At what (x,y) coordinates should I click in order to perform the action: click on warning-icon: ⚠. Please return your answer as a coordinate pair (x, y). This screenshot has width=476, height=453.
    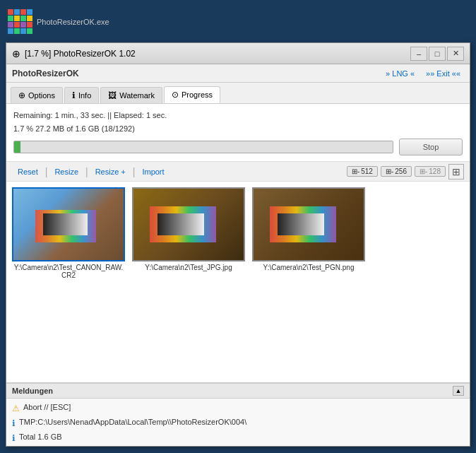
    Looking at the image, I should click on (16, 408).